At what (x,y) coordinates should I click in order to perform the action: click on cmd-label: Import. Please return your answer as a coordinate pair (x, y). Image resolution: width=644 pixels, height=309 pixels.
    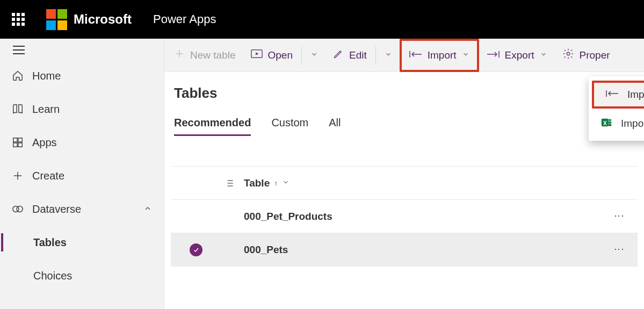
    Looking at the image, I should click on (442, 55).